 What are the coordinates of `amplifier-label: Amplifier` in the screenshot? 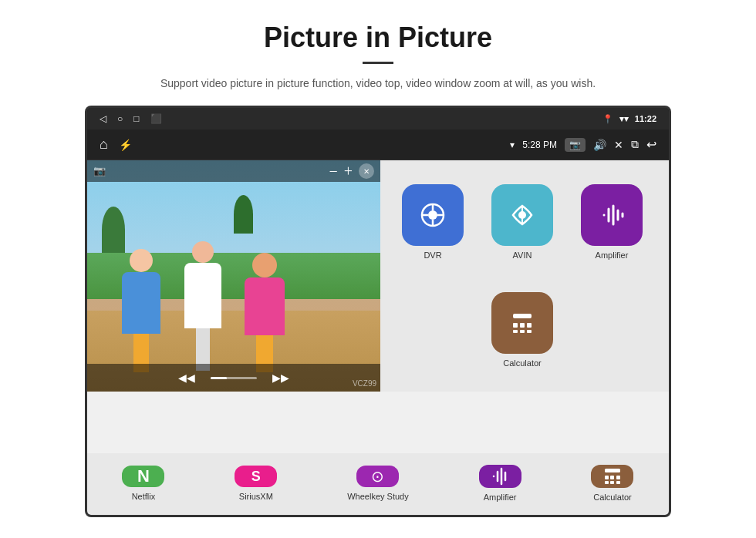 It's located at (613, 255).